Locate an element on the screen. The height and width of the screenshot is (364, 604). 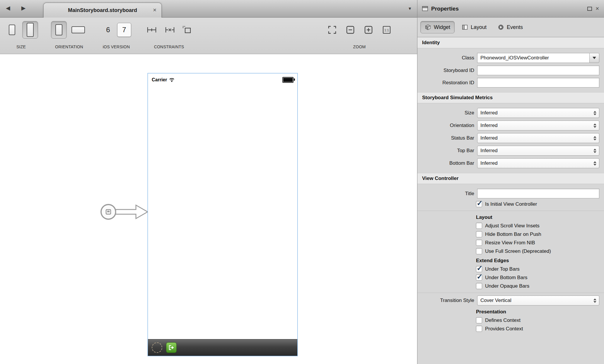
size-group-label: SIZE is located at coordinates (21, 47).